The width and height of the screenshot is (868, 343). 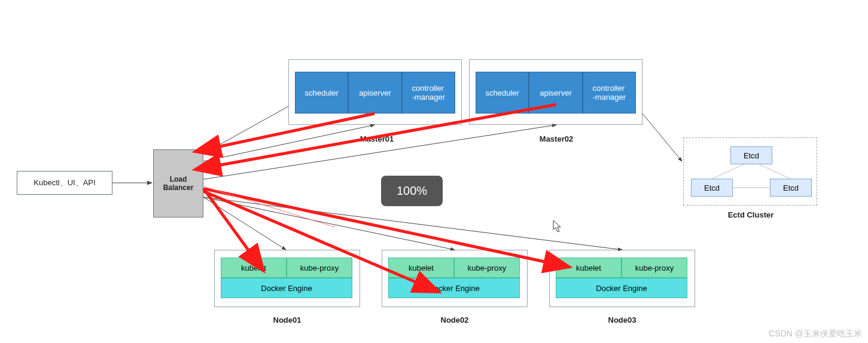 What do you see at coordinates (555, 93) in the screenshot?
I see `master02-apiserver: apiserver` at bounding box center [555, 93].